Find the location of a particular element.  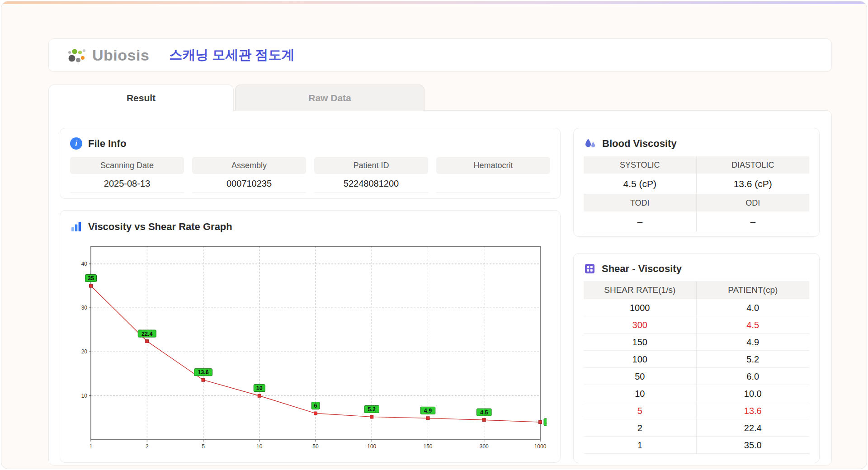

svg-text: 1000 is located at coordinates (541, 446).